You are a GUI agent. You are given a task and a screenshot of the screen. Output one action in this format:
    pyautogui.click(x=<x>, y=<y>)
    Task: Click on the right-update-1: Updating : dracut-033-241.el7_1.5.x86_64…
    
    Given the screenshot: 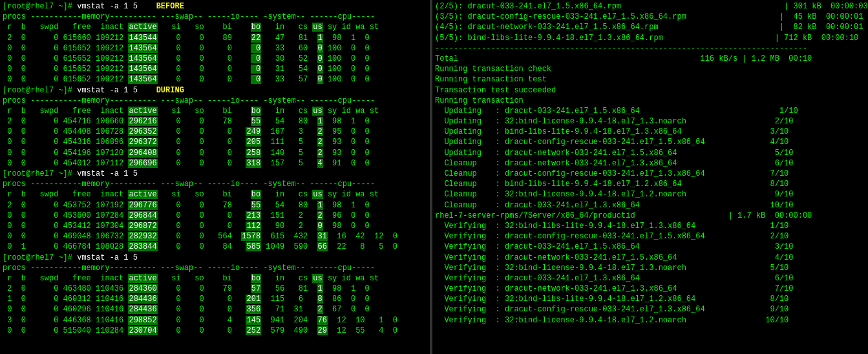 What is the action you would take?
    pyautogui.click(x=650, y=111)
    